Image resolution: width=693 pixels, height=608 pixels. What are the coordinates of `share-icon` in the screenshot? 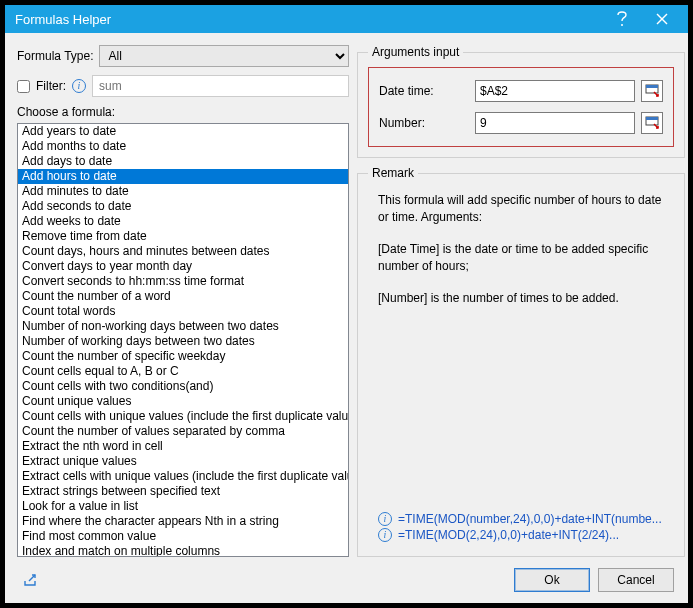 It's located at (30, 580).